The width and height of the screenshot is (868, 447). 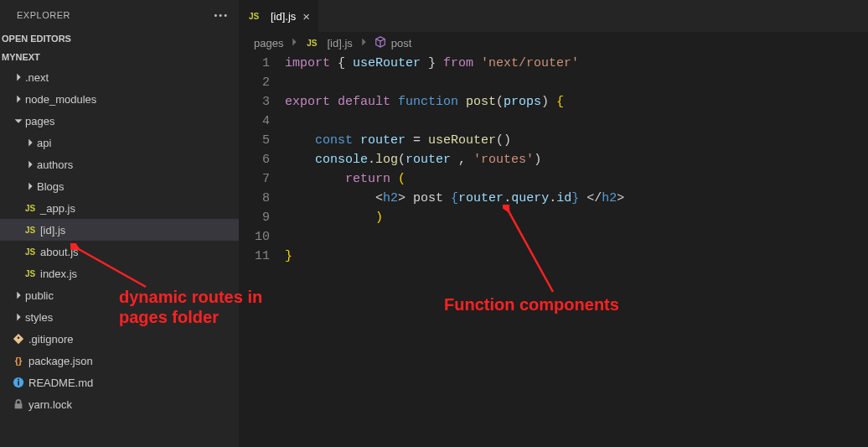 I want to click on folder-authors: authors, so click(x=119, y=164).